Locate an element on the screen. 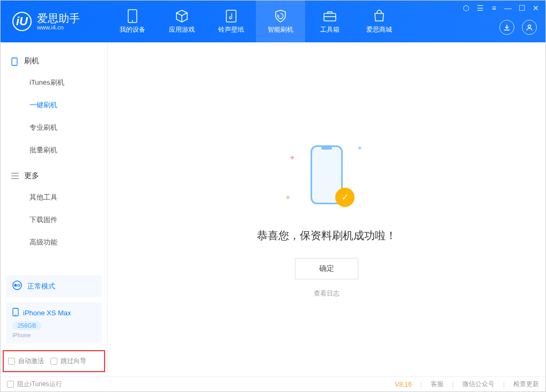  sidebar-group-flash: 刷机 is located at coordinates (54, 59).